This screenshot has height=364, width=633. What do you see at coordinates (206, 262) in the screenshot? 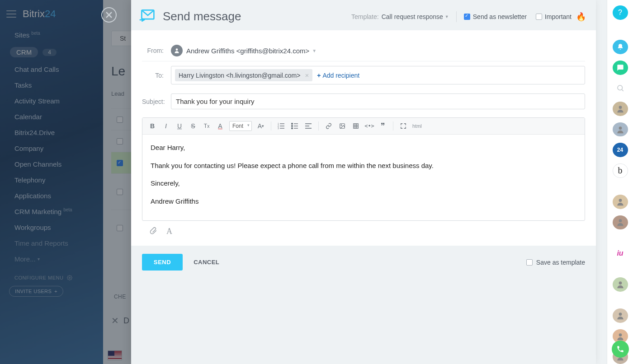
I see `cancel-button: CANCEL` at bounding box center [206, 262].